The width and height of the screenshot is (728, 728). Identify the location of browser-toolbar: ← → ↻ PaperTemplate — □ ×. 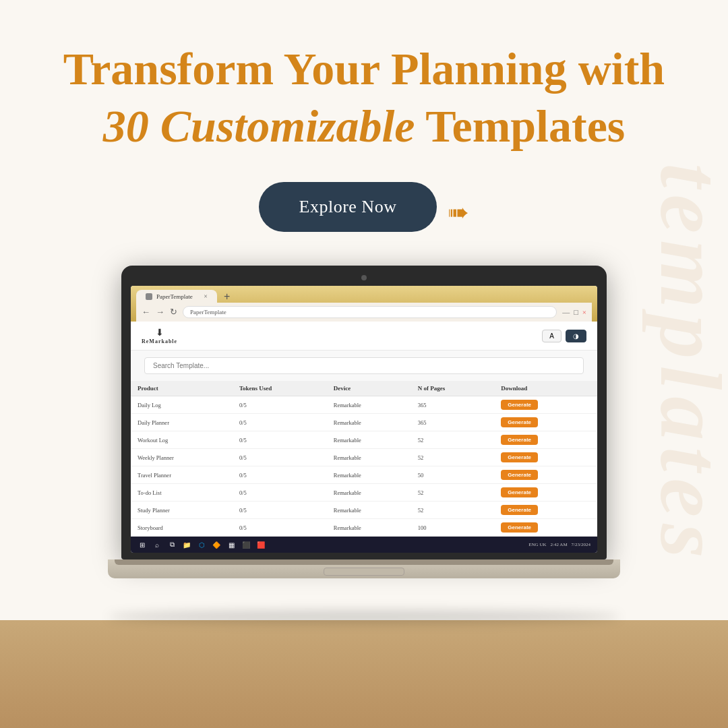
(364, 312).